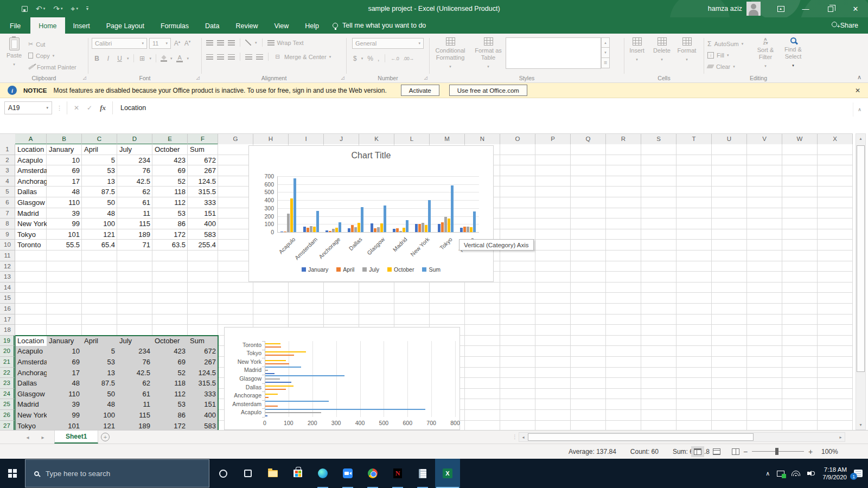 This screenshot has height=488, width=868. What do you see at coordinates (170, 415) in the screenshot?
I see `cell-E26: 86` at bounding box center [170, 415].